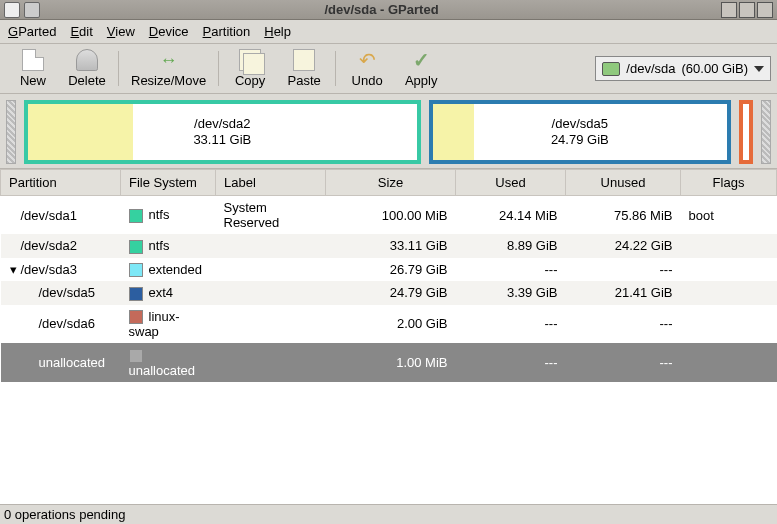  What do you see at coordinates (388, 10) in the screenshot?
I see `titlebar: /dev/sda - GParted` at bounding box center [388, 10].